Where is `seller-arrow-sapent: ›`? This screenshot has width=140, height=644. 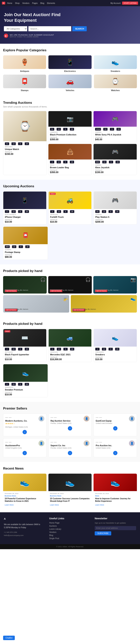
seller-arrow-sapent: › is located at coordinates (70, 453).